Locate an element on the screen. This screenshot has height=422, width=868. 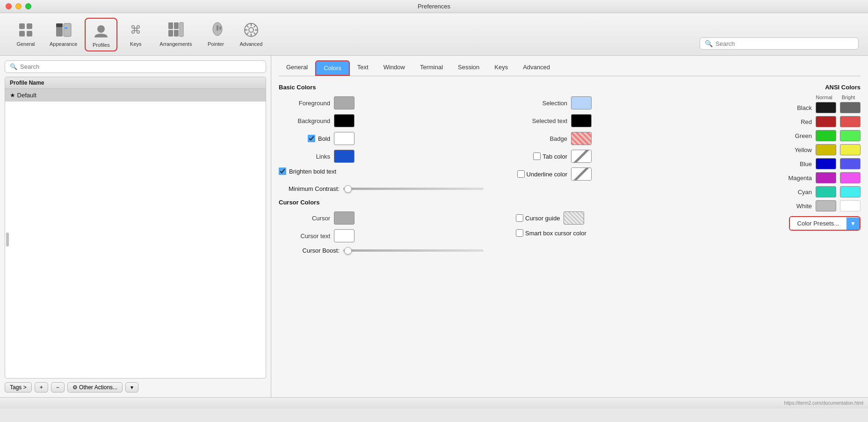
ansi-magenta-normal is located at coordinates (826, 178).